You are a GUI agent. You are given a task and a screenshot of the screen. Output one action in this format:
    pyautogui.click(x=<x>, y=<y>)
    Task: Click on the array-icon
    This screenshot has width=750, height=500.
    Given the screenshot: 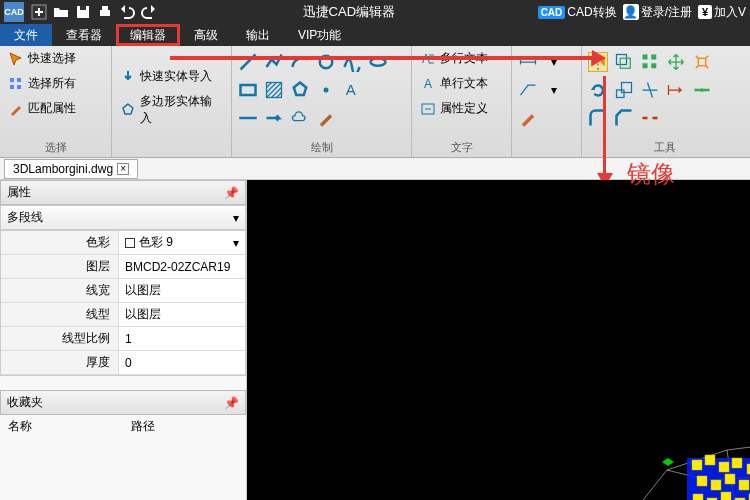 What is the action you would take?
    pyautogui.click(x=650, y=62)
    